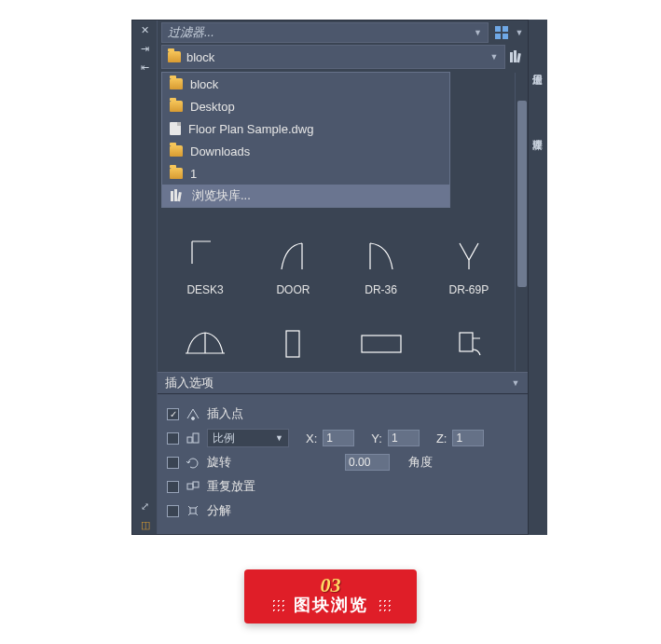 The height and width of the screenshot is (644, 661). What do you see at coordinates (226, 414) in the screenshot?
I see `insertion-point-label: 插入点` at bounding box center [226, 414].